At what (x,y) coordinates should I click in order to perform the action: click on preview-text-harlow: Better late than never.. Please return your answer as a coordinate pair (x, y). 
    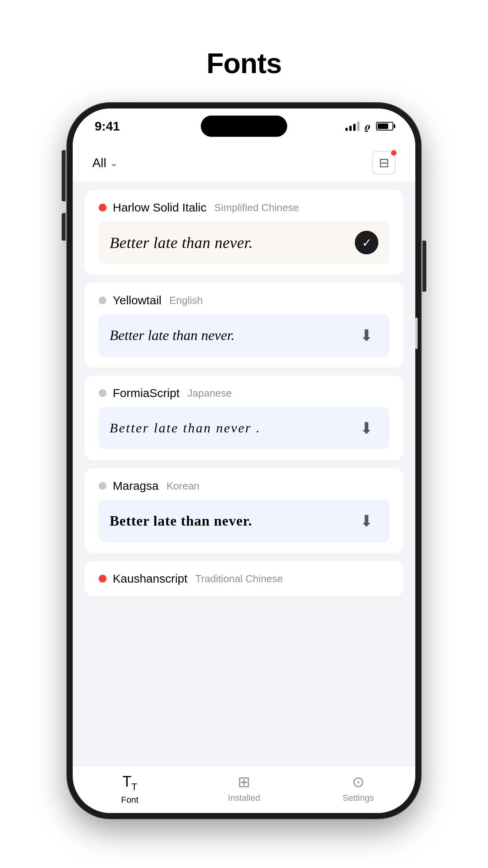
    Looking at the image, I should click on (182, 243).